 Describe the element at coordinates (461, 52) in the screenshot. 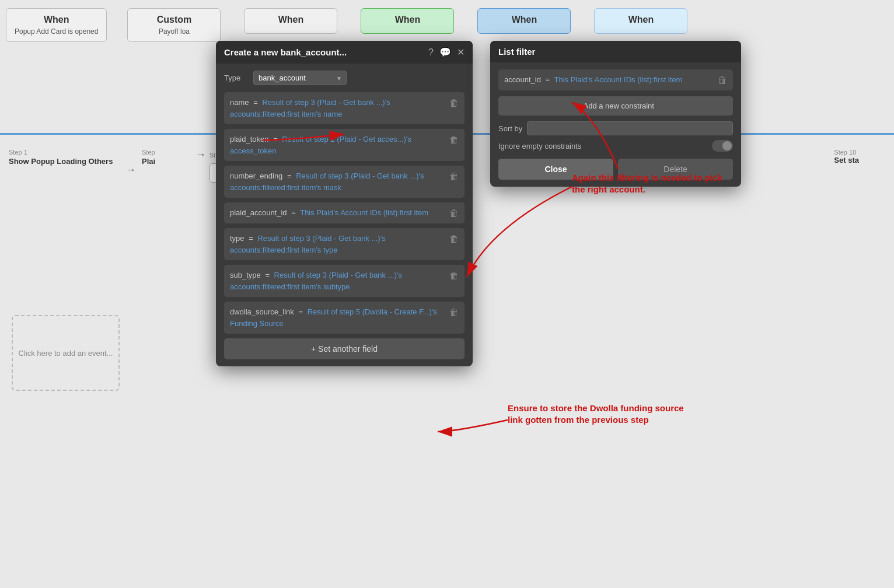

I see `close-icon: ✕` at that location.